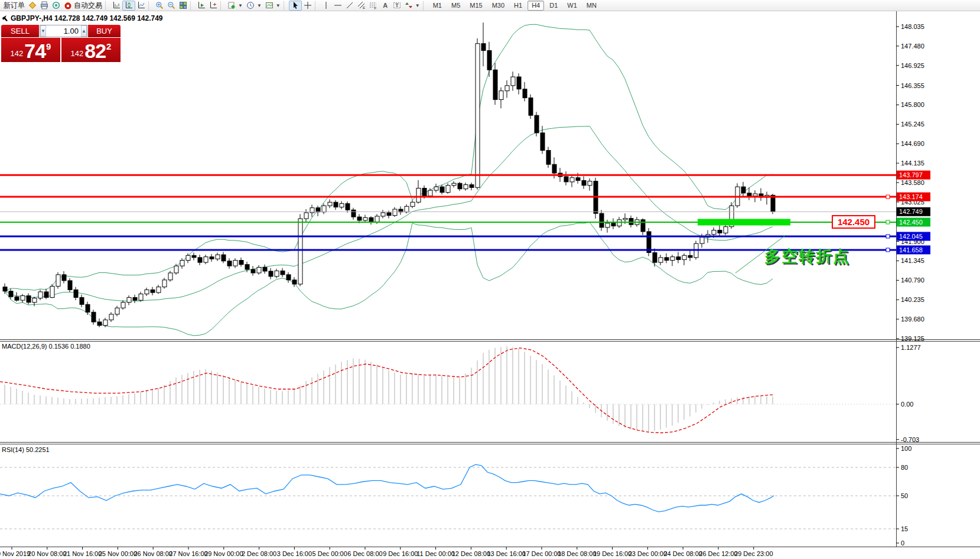 The width and height of the screenshot is (980, 559). What do you see at coordinates (64, 31) in the screenshot?
I see `volume-input` at bounding box center [64, 31].